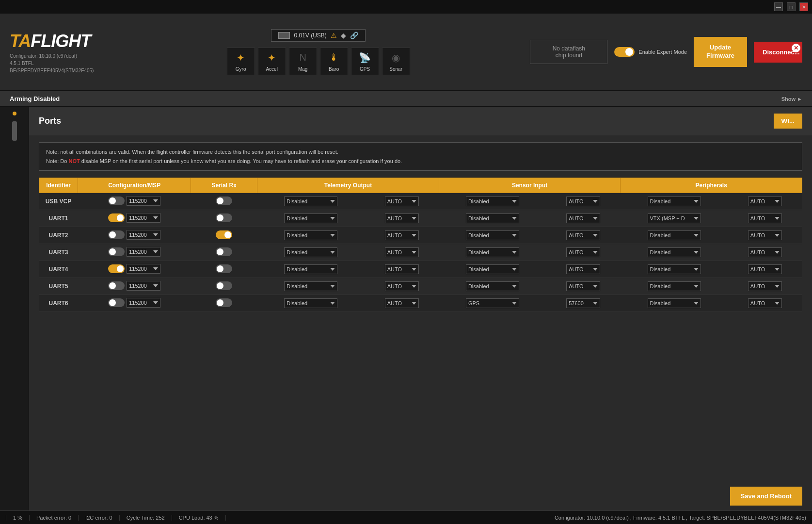  I want to click on baud-select-UART3: 115200 9600192003840057600230400250000, so click(143, 252).